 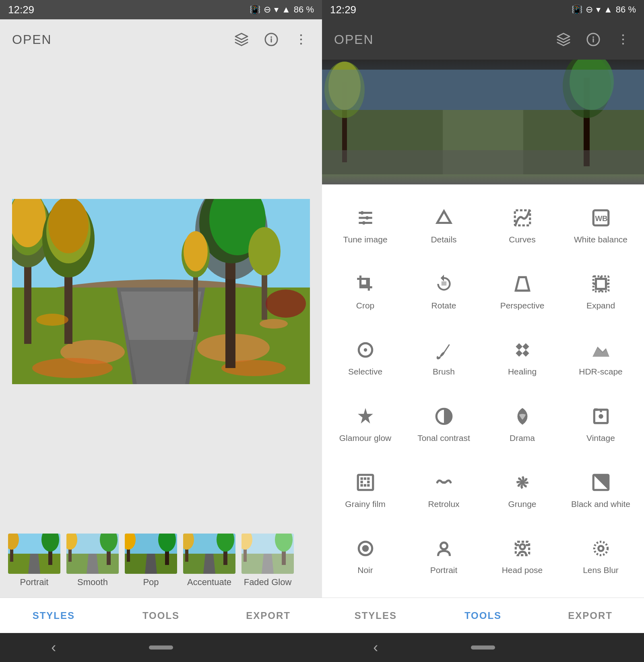 I want to click on back-button-right: ‹, so click(x=376, y=648).